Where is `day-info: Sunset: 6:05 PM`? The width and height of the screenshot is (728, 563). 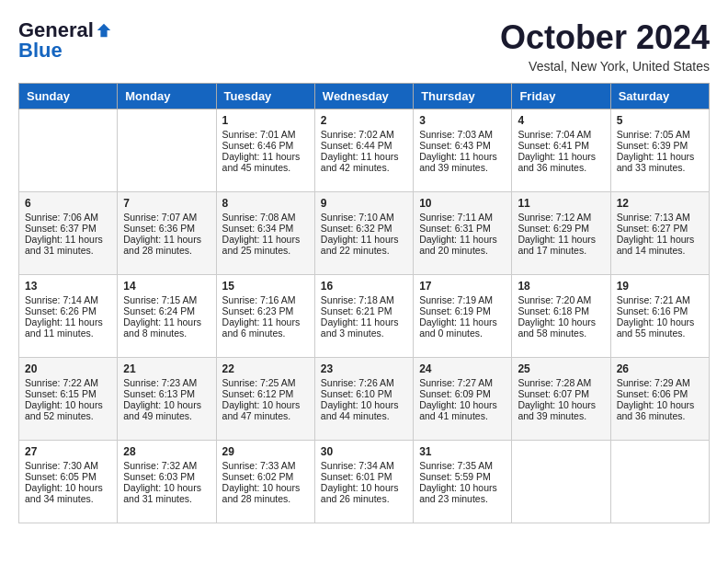
day-info: Sunset: 6:05 PM is located at coordinates (68, 477).